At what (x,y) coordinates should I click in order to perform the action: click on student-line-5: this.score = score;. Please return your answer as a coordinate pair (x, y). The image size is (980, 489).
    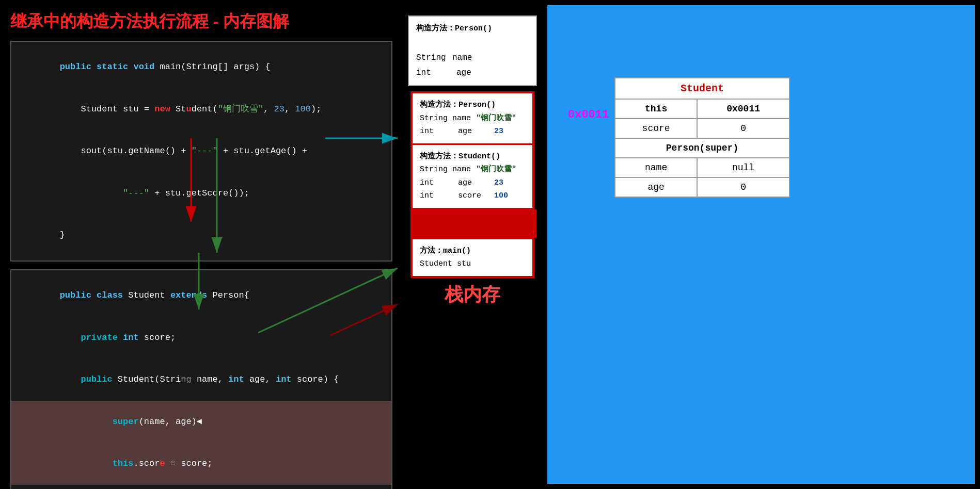
    Looking at the image, I should click on (201, 464).